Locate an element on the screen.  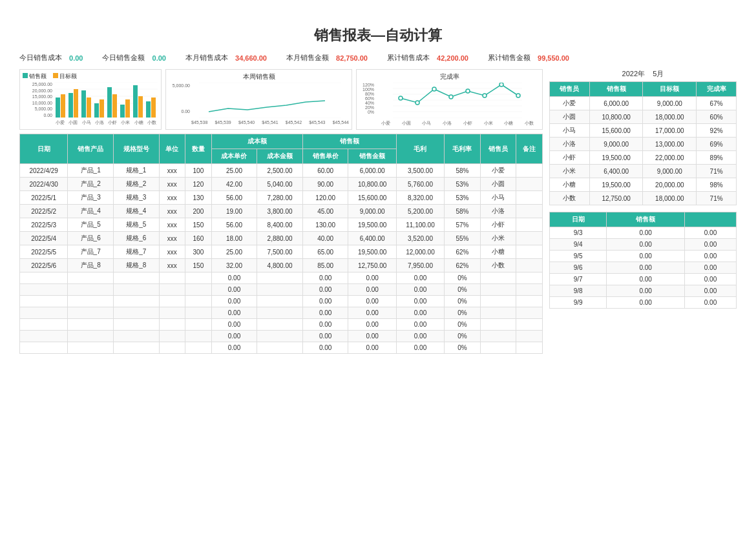
th-cost-amount: 成本金额 is located at coordinates (280, 156).